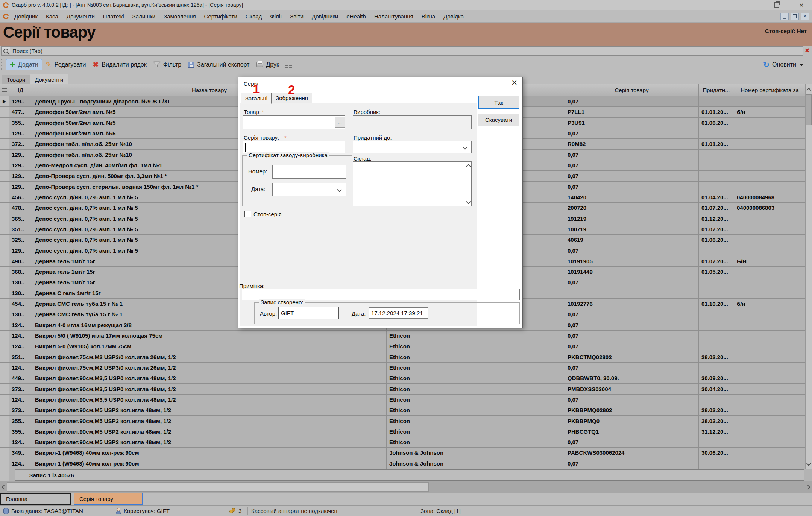 The width and height of the screenshot is (812, 516). I want to click on restore-button, so click(777, 5).